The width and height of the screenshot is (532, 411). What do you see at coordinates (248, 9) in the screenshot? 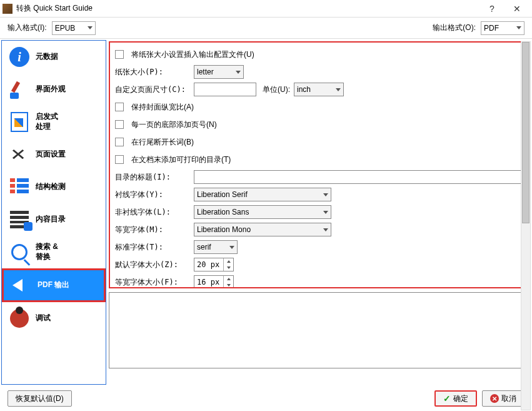
I see `window-title: 转换 Quick Start Guide` at bounding box center [248, 9].